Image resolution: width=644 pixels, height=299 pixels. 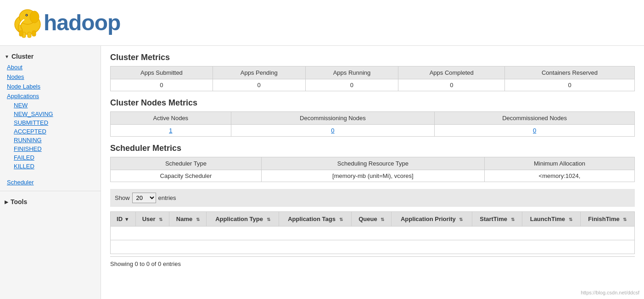 I want to click on active-nodes-link: 1, so click(x=171, y=130).